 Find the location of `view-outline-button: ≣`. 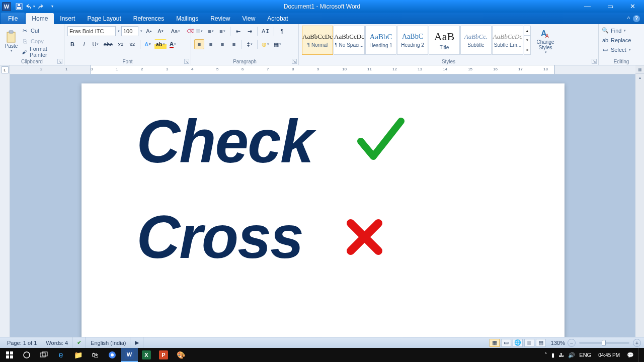

view-outline-button: ≣ is located at coordinates (529, 343).